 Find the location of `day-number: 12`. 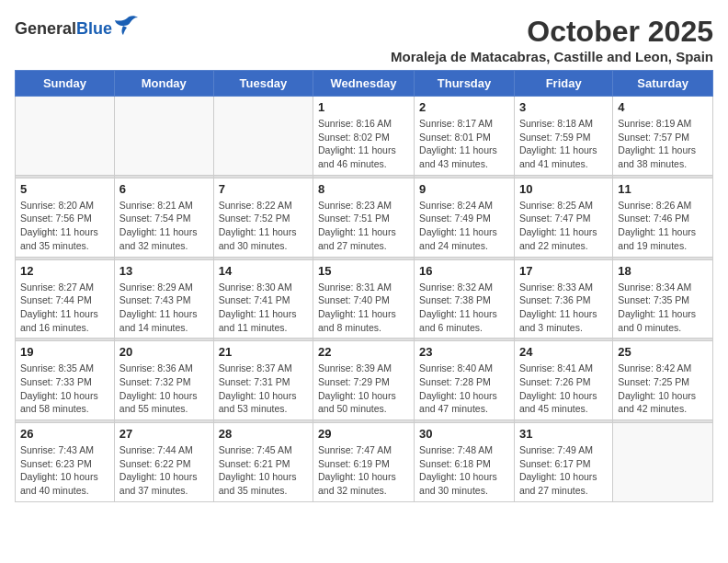

day-number: 12 is located at coordinates (64, 270).